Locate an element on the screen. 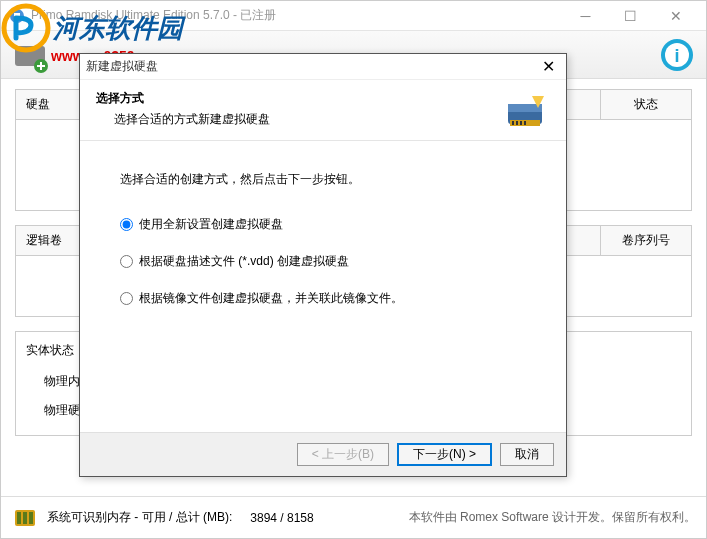  dialog-header-sub: 选择合适的方式新建虚拟硬盘 is located at coordinates (299, 120).